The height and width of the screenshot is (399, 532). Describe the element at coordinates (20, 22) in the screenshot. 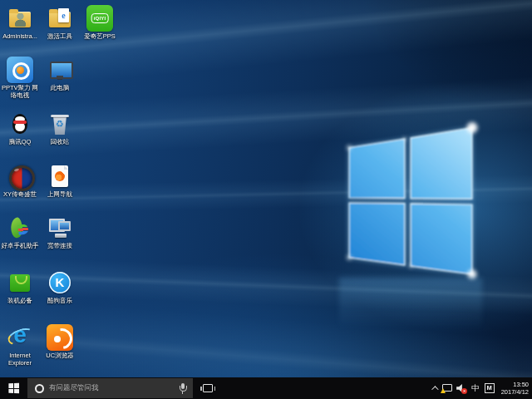

I see `desktop-icon-folder-user: Administra...` at that location.